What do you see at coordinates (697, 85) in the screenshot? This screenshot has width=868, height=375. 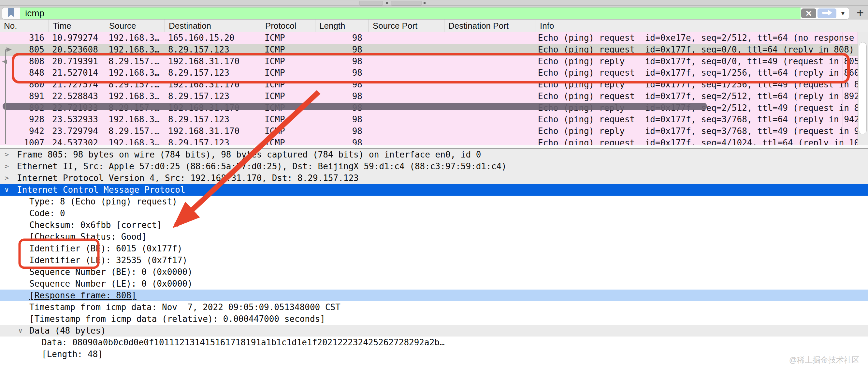 I see `cell-info: Echo (ping) reply id=0x177f, seq=1/256, …` at bounding box center [697, 85].